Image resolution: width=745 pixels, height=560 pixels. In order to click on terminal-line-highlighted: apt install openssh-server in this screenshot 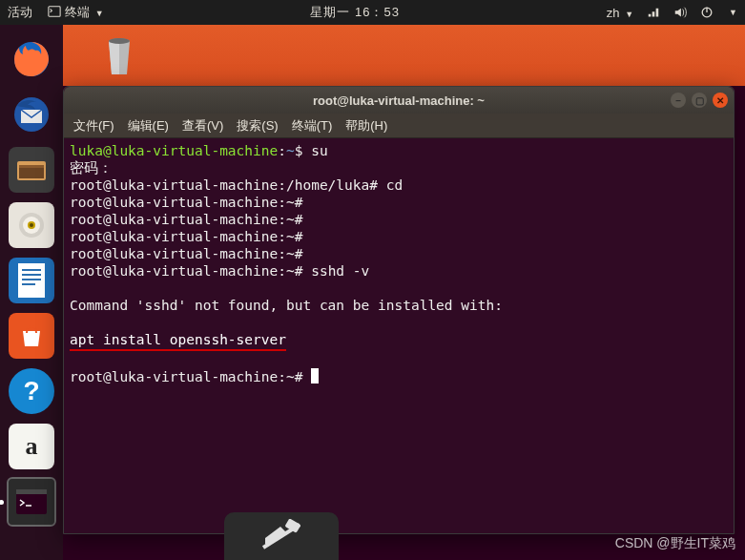, I will do `click(177, 342)`.